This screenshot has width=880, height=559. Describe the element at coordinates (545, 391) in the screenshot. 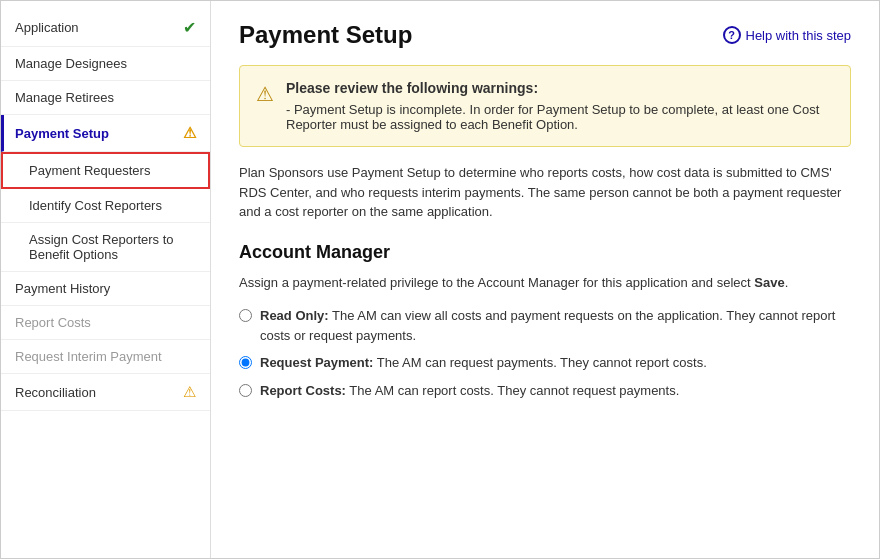

I see `radio-report-costs: Report Costs: The AM can report costs. T…` at that location.